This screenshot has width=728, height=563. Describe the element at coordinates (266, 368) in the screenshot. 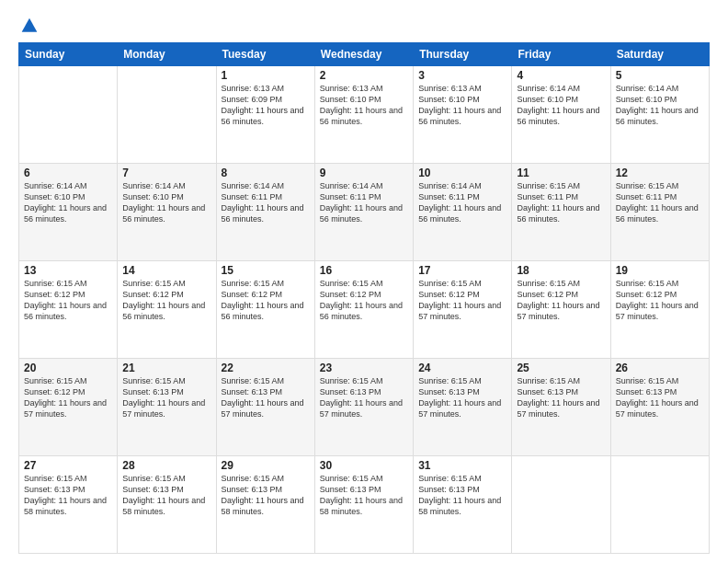

I see `day-number: 22` at that location.